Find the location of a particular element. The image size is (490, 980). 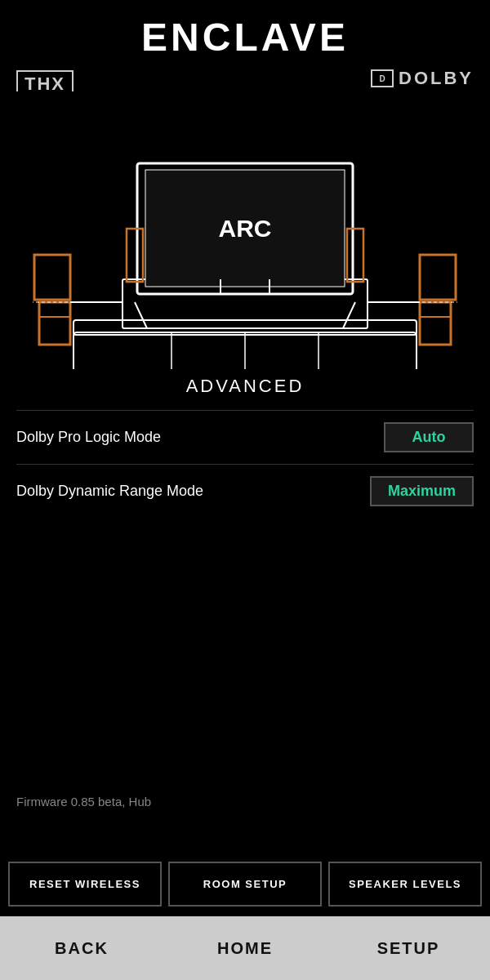

firmware-info: Firmware 0.85 beta, Hub is located at coordinates (83, 802).